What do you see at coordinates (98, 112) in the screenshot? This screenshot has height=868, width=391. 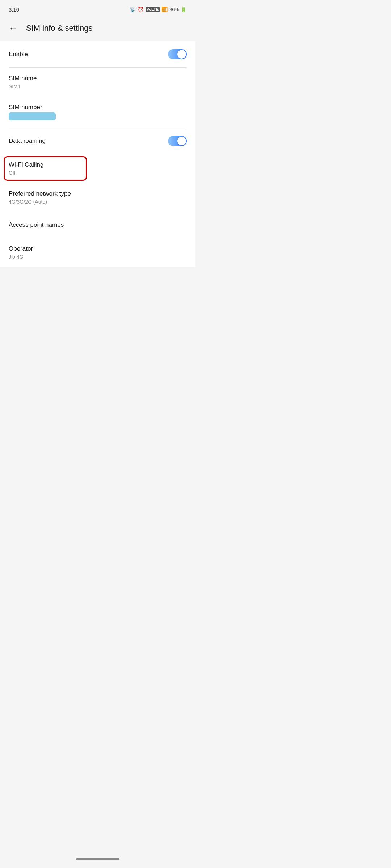 I see `sim-number-row: SIM number` at bounding box center [98, 112].